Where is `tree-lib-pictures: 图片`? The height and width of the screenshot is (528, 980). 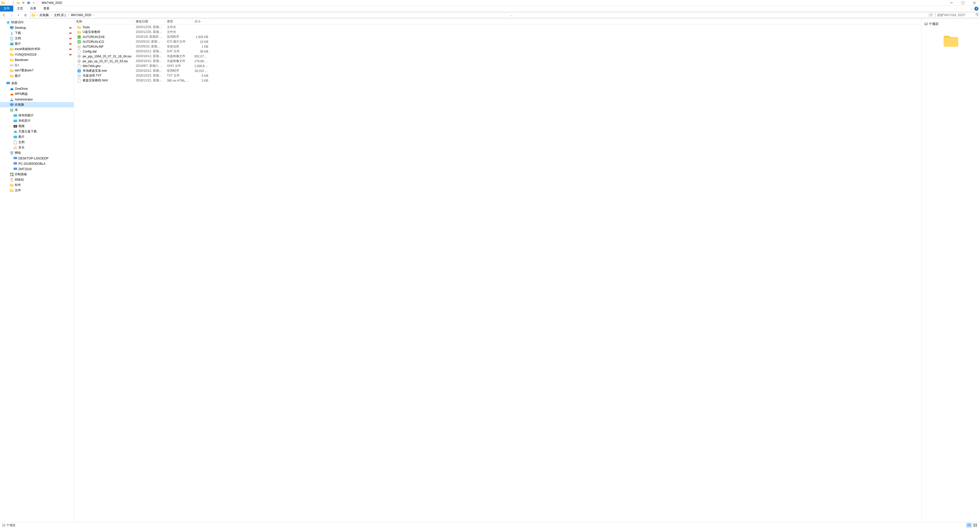
tree-lib-pictures: 图片 is located at coordinates (37, 137).